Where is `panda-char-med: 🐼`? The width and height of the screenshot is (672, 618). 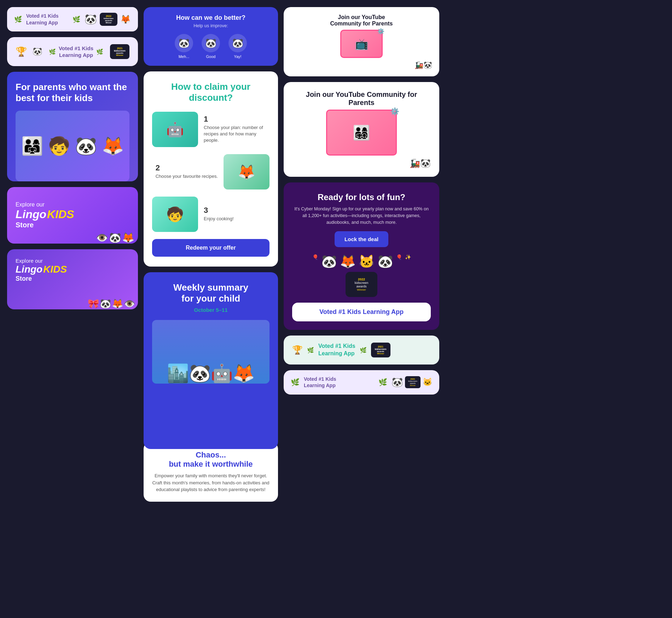
panda-char-med: 🐼 is located at coordinates (37, 52).